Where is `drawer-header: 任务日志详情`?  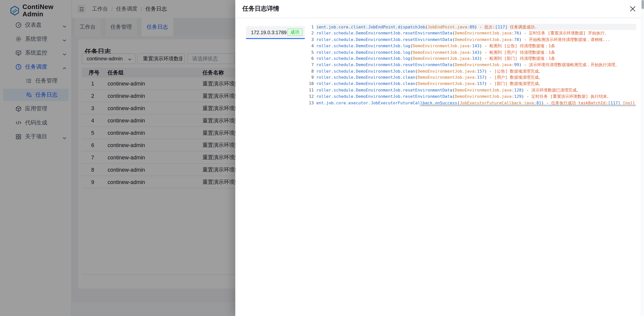 drawer-header: 任务日志详情 is located at coordinates (440, 9).